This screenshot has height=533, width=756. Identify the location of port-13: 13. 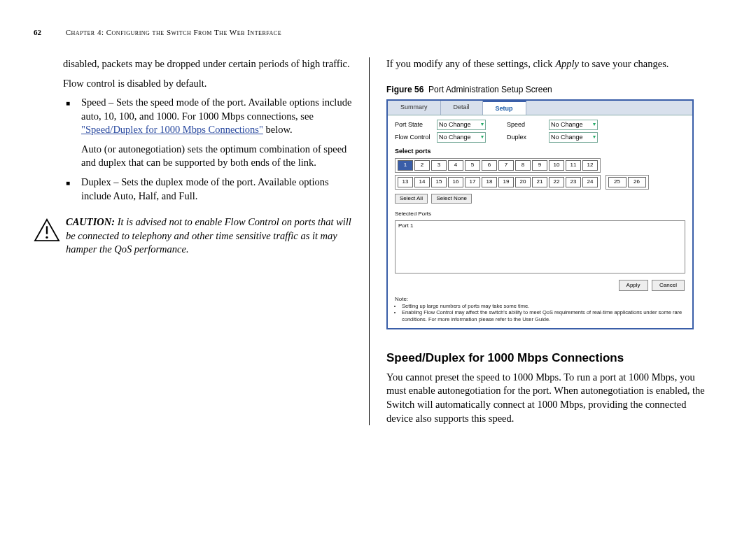
(405, 182).